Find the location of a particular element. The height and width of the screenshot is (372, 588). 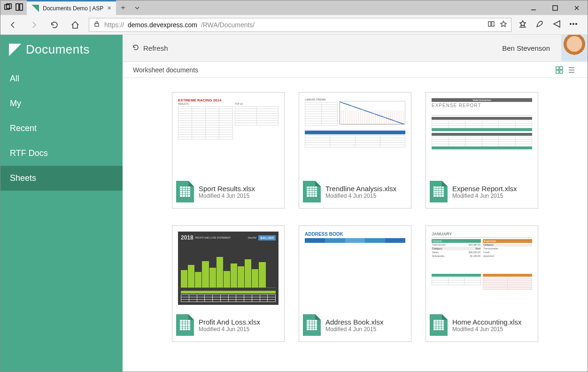

home-button is located at coordinates (75, 25).